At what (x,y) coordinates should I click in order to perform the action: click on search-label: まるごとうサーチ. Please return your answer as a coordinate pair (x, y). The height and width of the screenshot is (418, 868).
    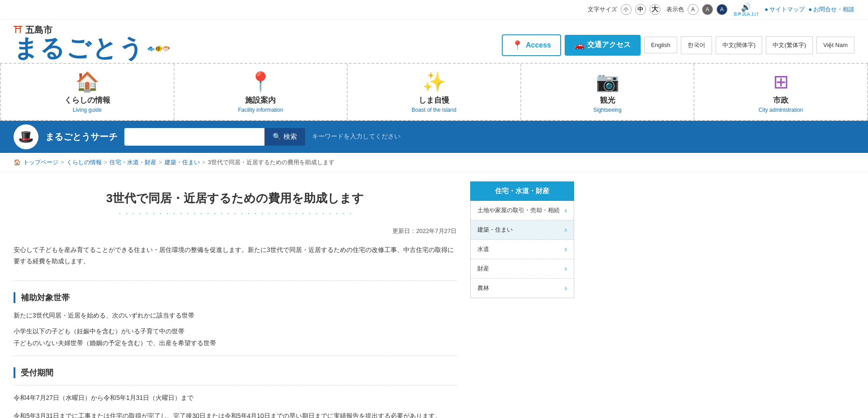
    Looking at the image, I should click on (81, 137).